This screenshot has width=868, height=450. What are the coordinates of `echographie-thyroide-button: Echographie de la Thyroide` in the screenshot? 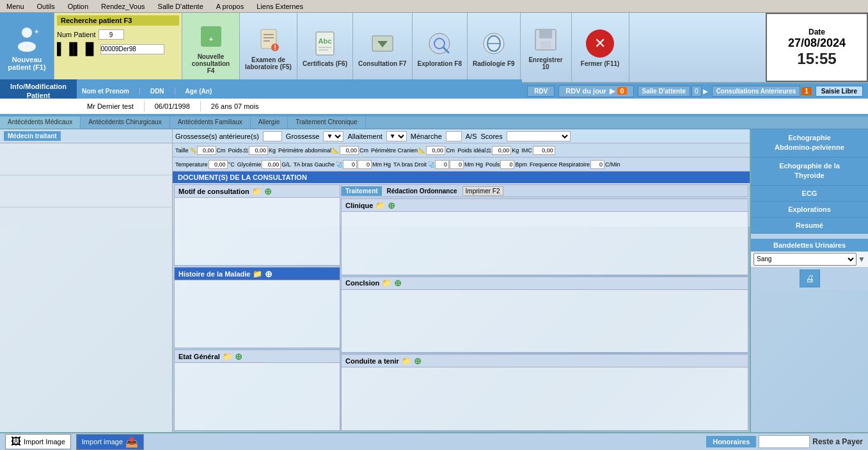 It's located at (810, 172).